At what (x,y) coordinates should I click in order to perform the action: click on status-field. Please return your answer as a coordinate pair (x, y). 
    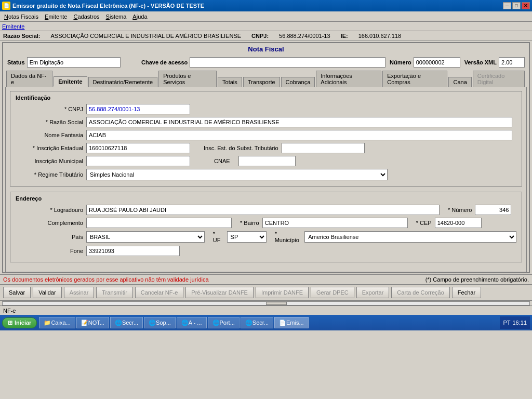
    Looking at the image, I should click on (74, 62).